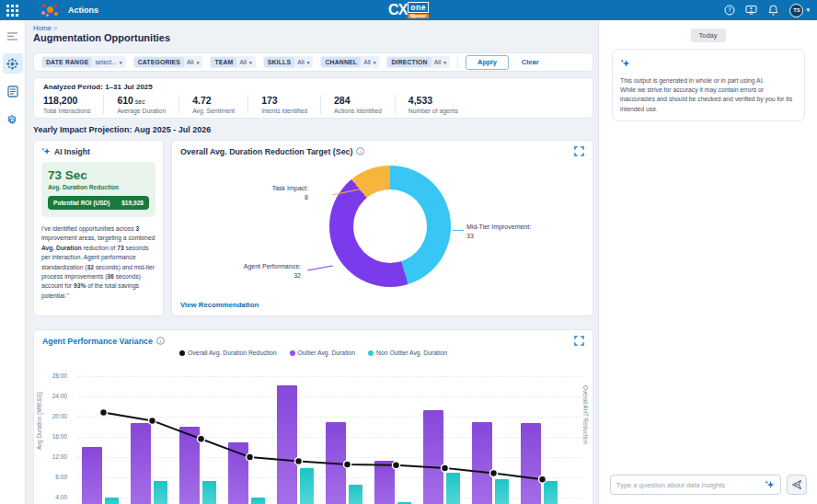  What do you see at coordinates (272, 276) in the screenshot?
I see `donut-label-value: 32` at bounding box center [272, 276].